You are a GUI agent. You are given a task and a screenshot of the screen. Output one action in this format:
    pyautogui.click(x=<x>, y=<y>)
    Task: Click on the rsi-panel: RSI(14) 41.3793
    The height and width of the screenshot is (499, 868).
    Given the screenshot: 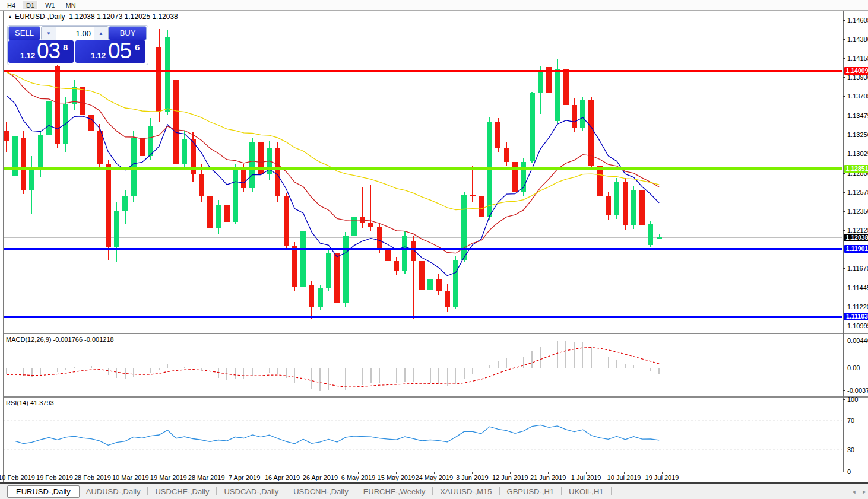 What is the action you would take?
    pyautogui.click(x=423, y=435)
    